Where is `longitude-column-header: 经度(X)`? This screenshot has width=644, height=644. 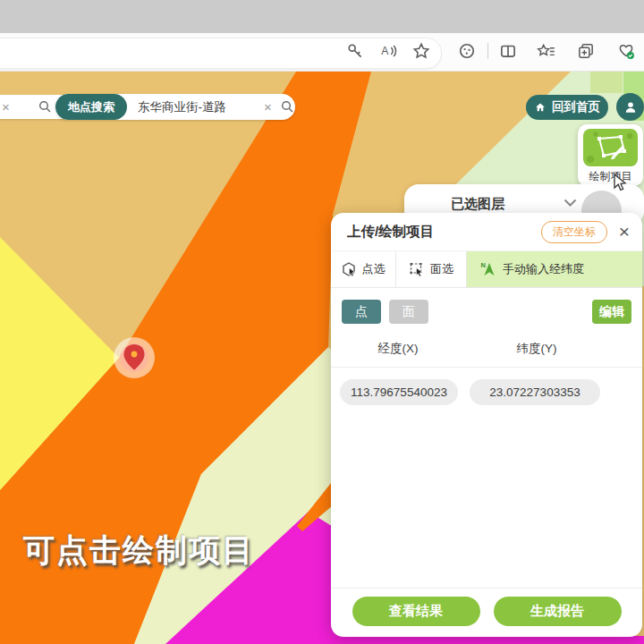
longitude-column-header: 经度(X) is located at coordinates (398, 349).